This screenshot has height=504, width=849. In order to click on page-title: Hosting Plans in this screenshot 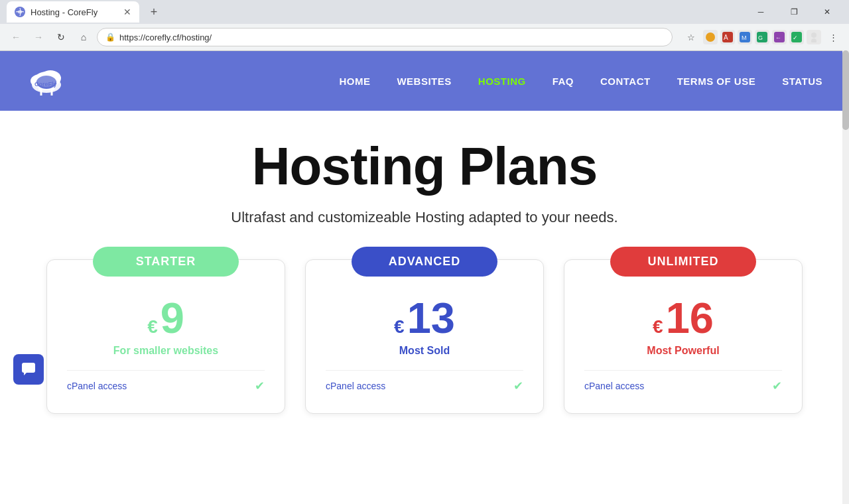, I will do `click(424, 166)`.